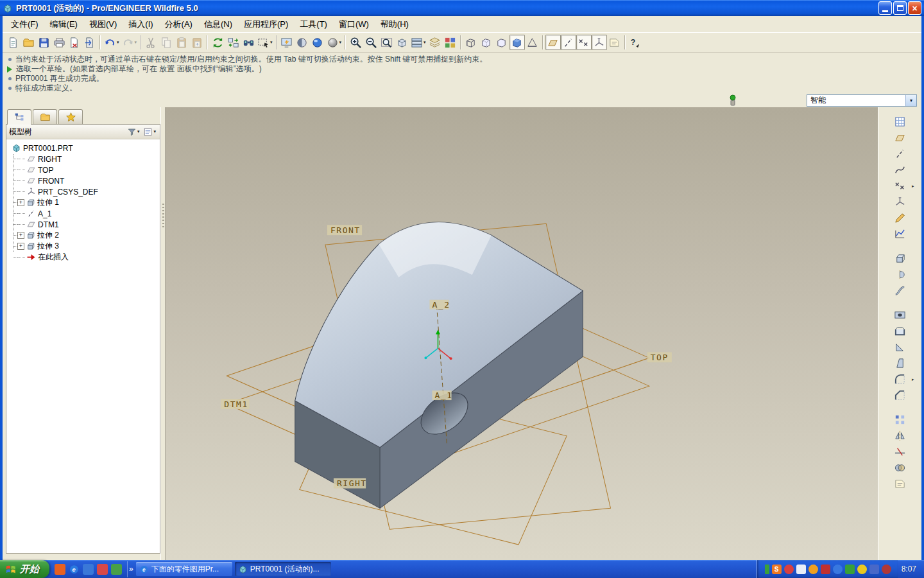 This screenshot has height=578, width=924. I want to click on quicklaunch-show-desktop, so click(89, 569).